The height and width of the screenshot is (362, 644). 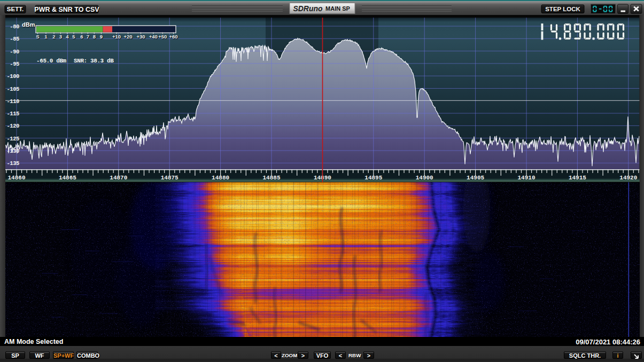 I want to click on svg-text: S, so click(x=37, y=36).